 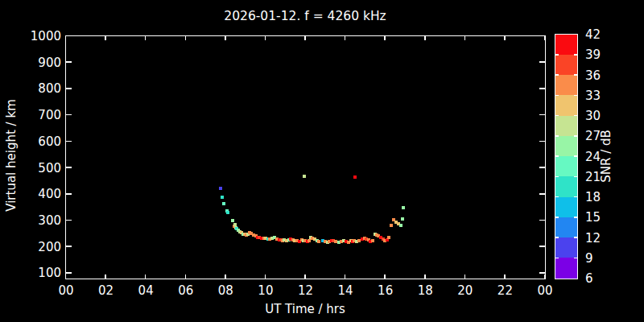 I want to click on x-tick-label: 08, so click(x=225, y=291).